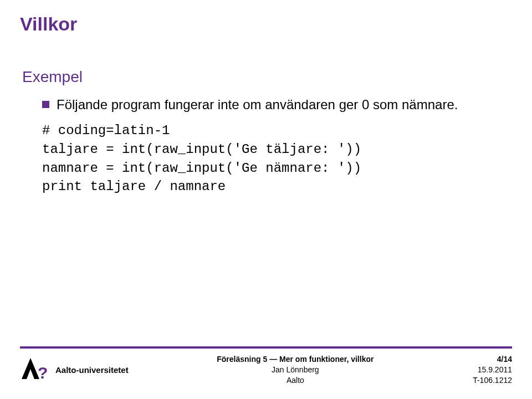  Describe the element at coordinates (295, 370) in the screenshot. I see `footer-center: Föreläsning 5 — Mer om funktioner, villk…` at that location.